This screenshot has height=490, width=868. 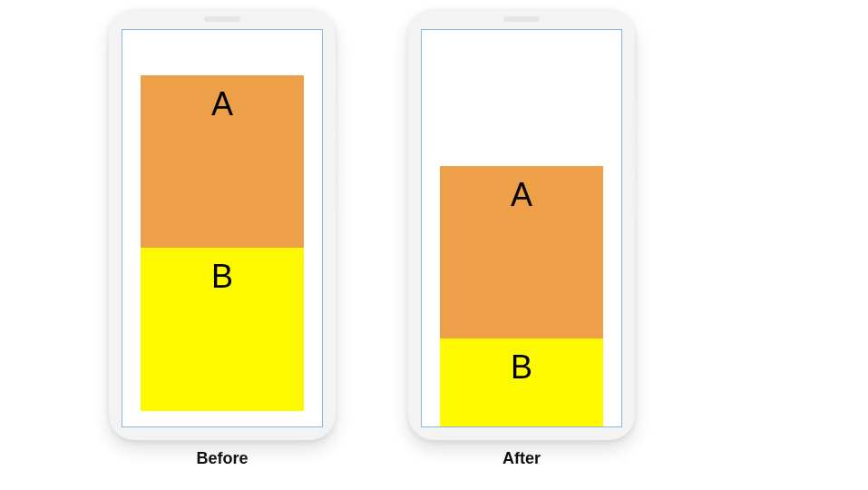 I want to click on block-a-before: A, so click(x=222, y=162).